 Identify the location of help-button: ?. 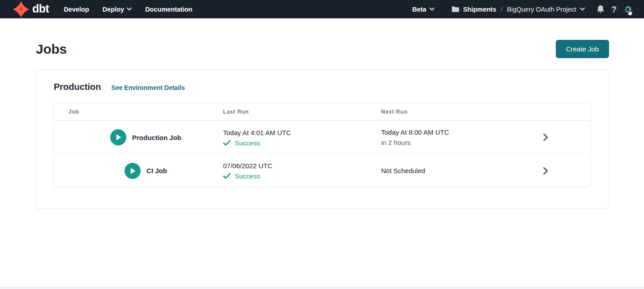
(614, 9).